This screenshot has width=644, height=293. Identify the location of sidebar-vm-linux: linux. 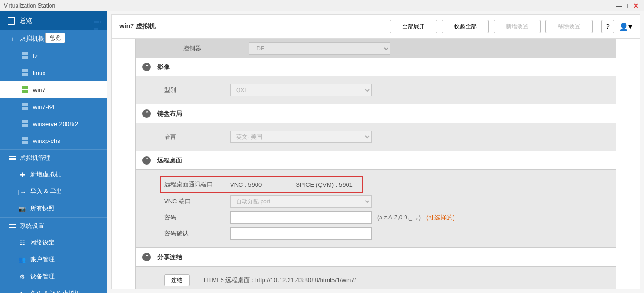
(54, 73).